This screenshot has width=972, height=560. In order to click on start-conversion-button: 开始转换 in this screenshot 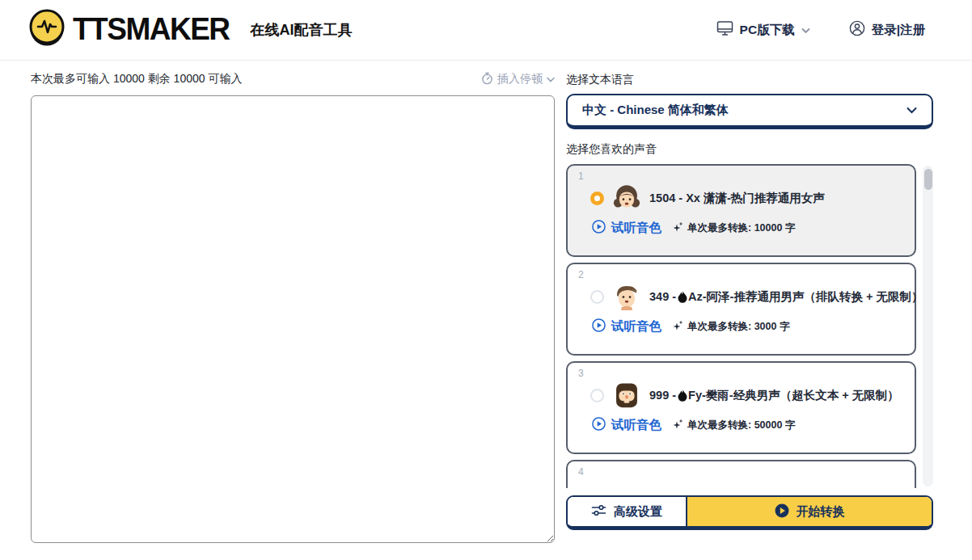, I will do `click(809, 512)`.